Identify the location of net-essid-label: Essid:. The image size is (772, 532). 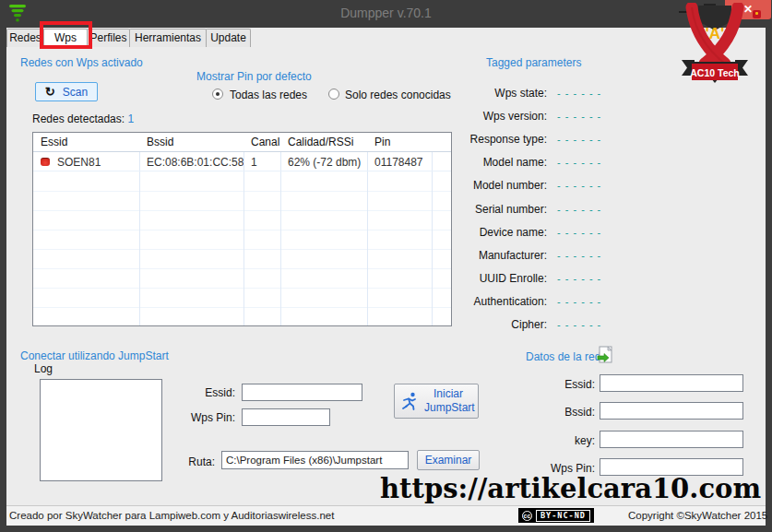
(558, 384).